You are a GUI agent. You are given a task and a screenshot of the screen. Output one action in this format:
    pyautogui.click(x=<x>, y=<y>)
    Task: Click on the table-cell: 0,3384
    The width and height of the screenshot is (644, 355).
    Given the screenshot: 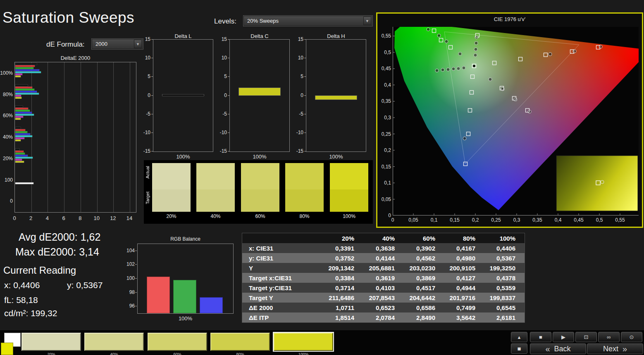 What is the action you would take?
    pyautogui.click(x=342, y=278)
    